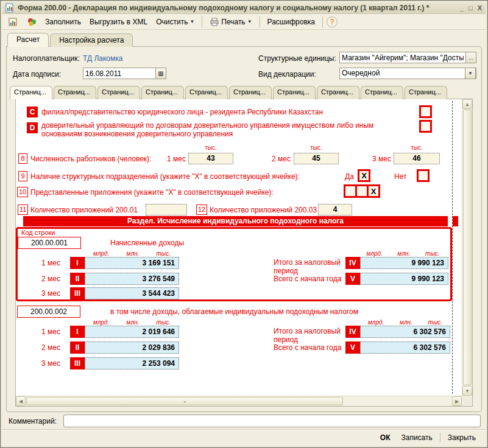  What do you see at coordinates (467, 104) in the screenshot?
I see `scroll-up-icon: ▲` at bounding box center [467, 104].